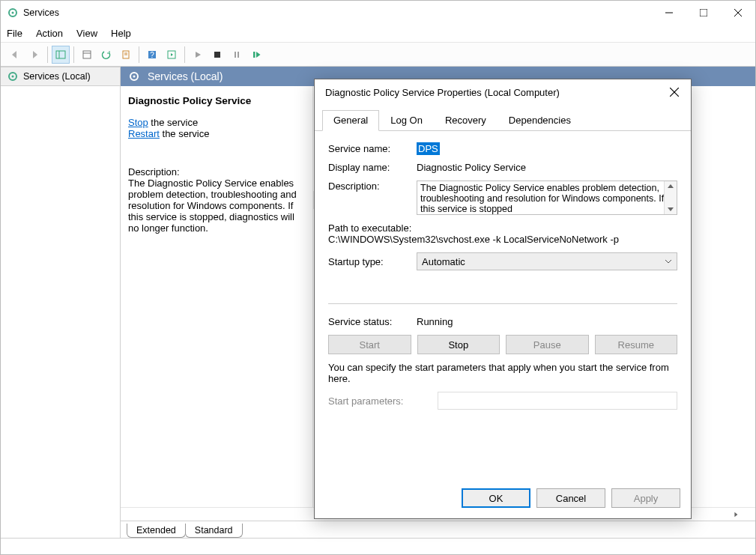 The height and width of the screenshot is (555, 756). I want to click on forward-button, so click(34, 55).